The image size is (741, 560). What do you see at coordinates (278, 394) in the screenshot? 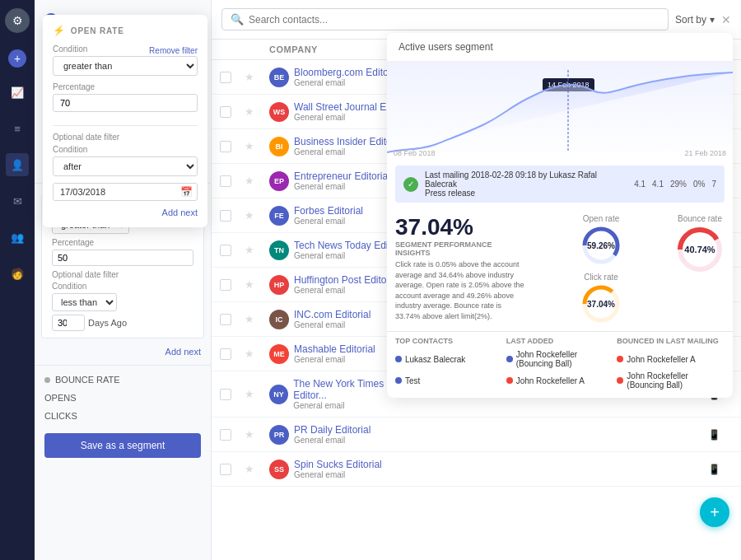
I see `contact-avatar-9: NY` at bounding box center [278, 394].